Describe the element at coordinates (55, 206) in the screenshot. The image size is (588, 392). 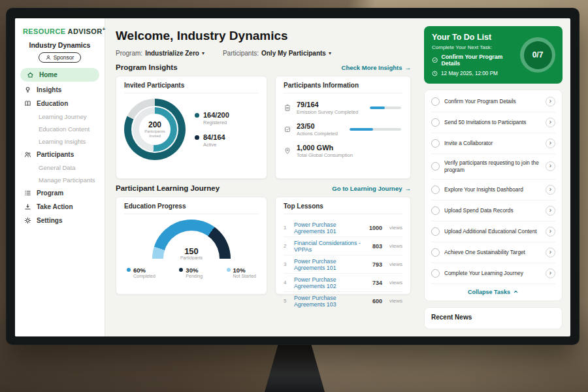
I see `sidebar-item-label: Take Action` at that location.